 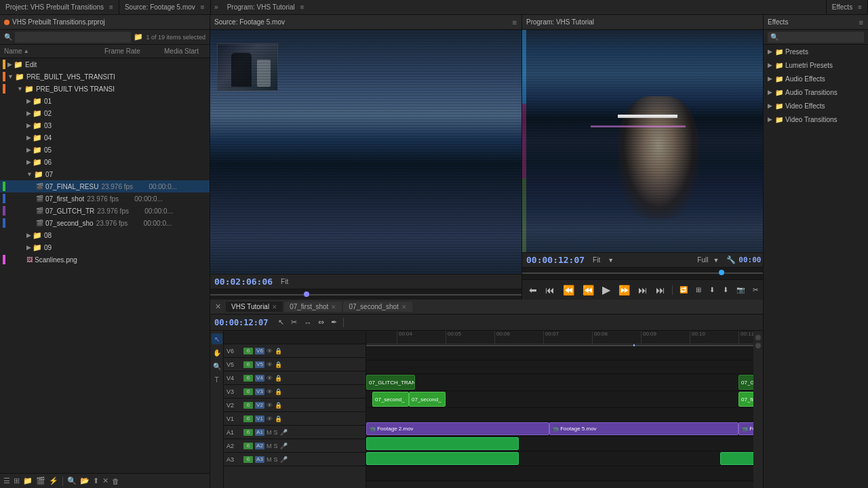 What do you see at coordinates (269, 460) in the screenshot?
I see `track-a3-m: M` at bounding box center [269, 460].